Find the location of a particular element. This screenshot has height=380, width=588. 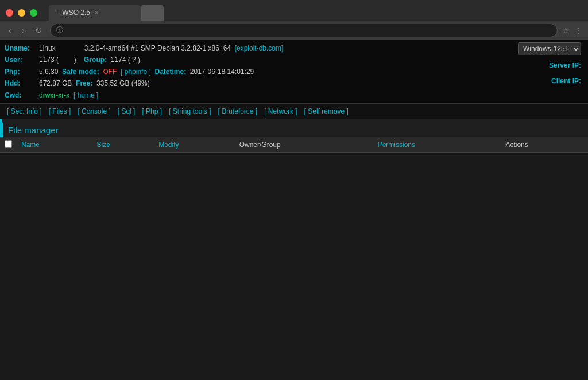

uname-row: Uname: Linux 3.2.0-4-amd64 #1 SMP Debian… is located at coordinates (144, 48).